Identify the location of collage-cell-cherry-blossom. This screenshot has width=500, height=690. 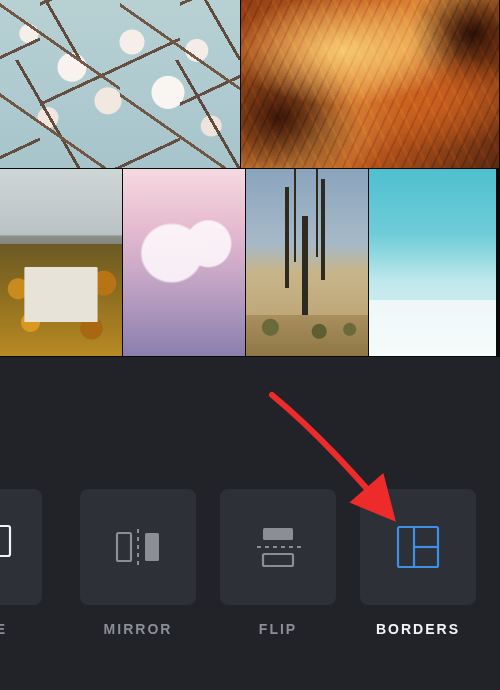
(120, 84).